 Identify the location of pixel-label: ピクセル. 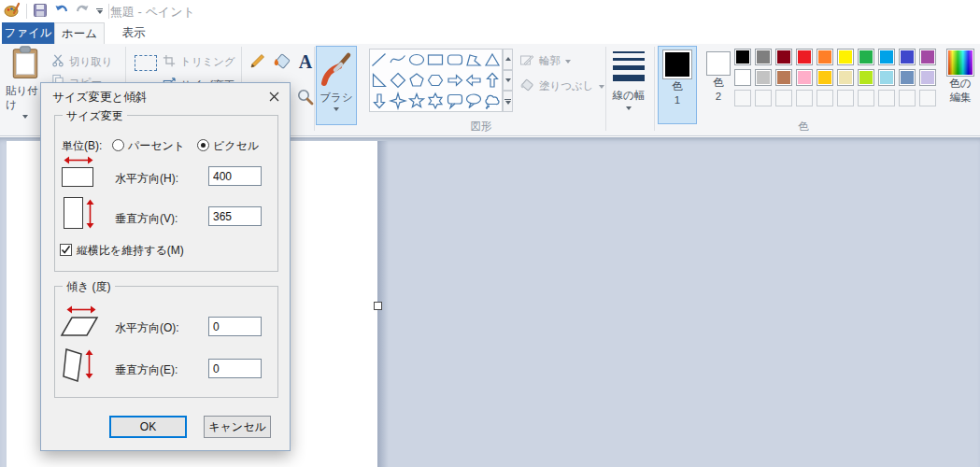
(235, 146).